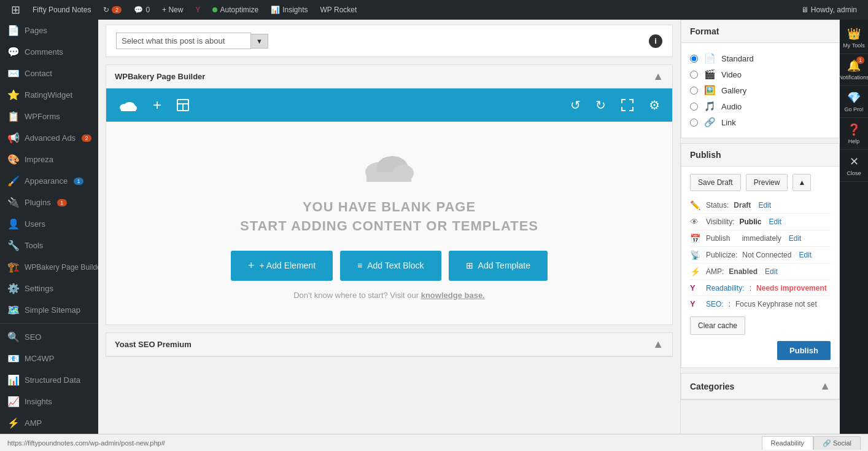  I want to click on bottom-bar: https://fiftypoundnotes.com/wp-admin/pos…, so click(434, 442).